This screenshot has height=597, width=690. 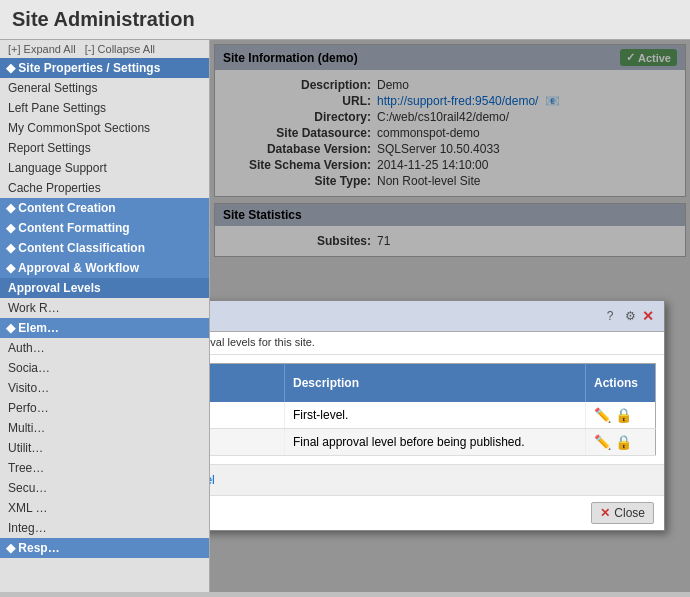 What do you see at coordinates (437, 316) in the screenshot?
I see `modal-header: Approval Levels ? ⚙ ✕` at bounding box center [437, 316].